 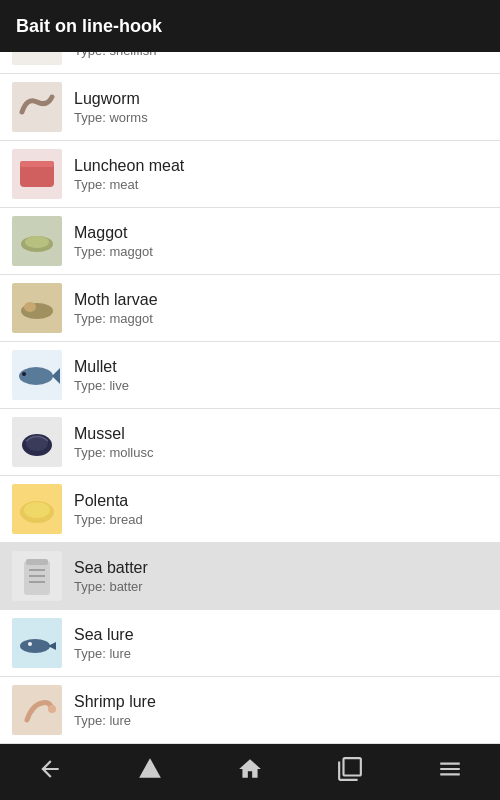 I want to click on header: Bait on line-hook, so click(x=250, y=26).